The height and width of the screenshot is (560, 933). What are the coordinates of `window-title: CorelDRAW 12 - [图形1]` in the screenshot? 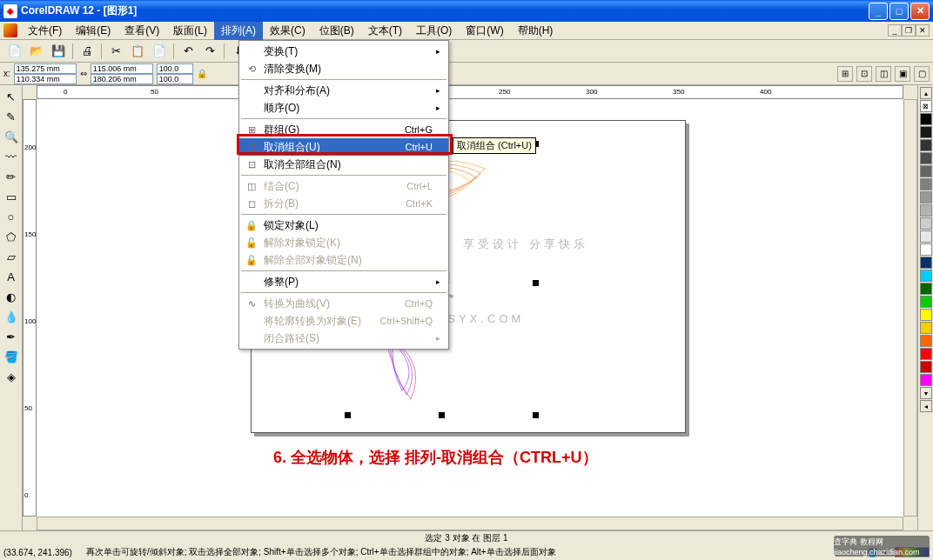 It's located at (445, 10).